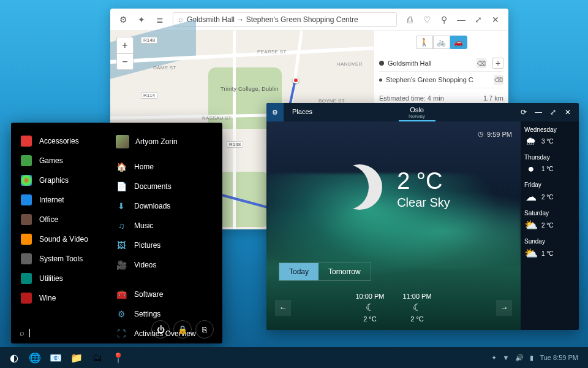  Describe the element at coordinates (459, 42) in the screenshot. I see `mode-car-icon: 🚗` at that location.